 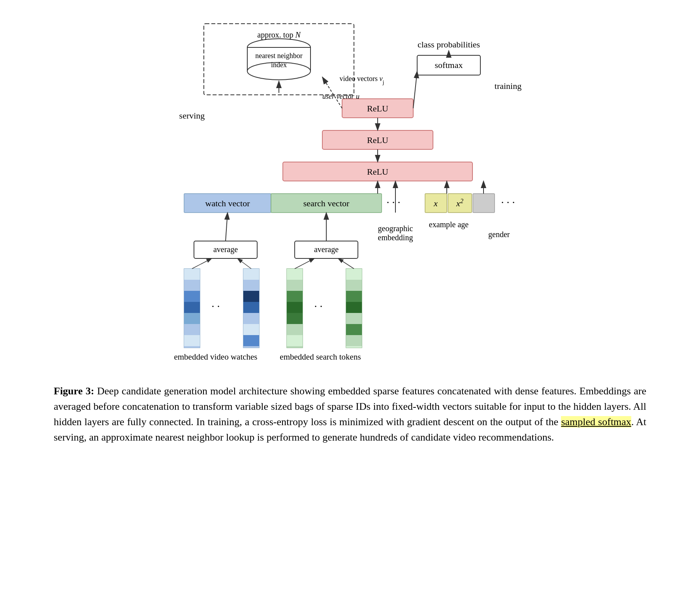 I want to click on class-probabilities-label: class probabilities, so click(x=449, y=44).